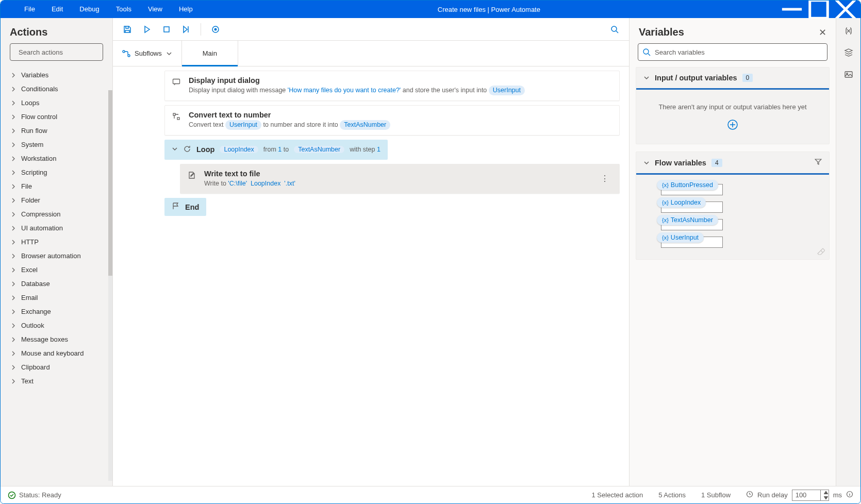 This screenshot has height=504, width=861. What do you see at coordinates (147, 54) in the screenshot?
I see `subflows-toggle: Subflows` at bounding box center [147, 54].